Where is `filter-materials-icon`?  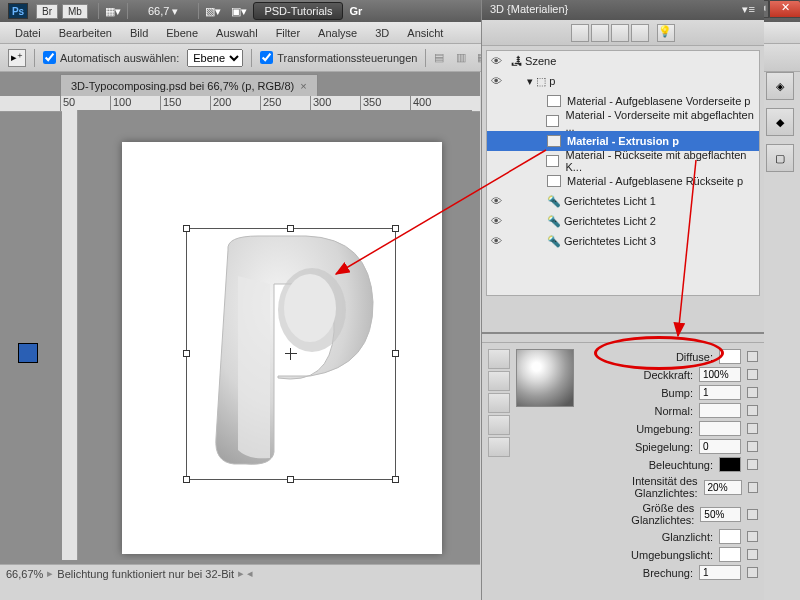 filter-materials-icon is located at coordinates (620, 33).